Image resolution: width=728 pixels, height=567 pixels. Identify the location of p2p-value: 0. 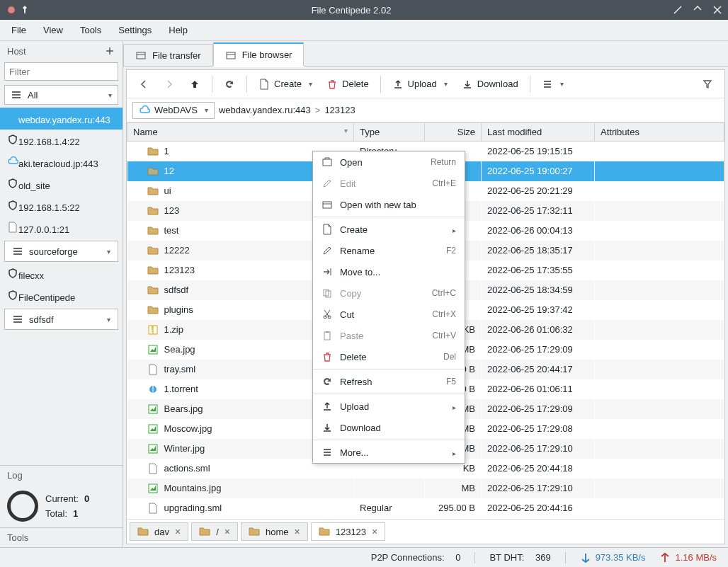
(457, 558).